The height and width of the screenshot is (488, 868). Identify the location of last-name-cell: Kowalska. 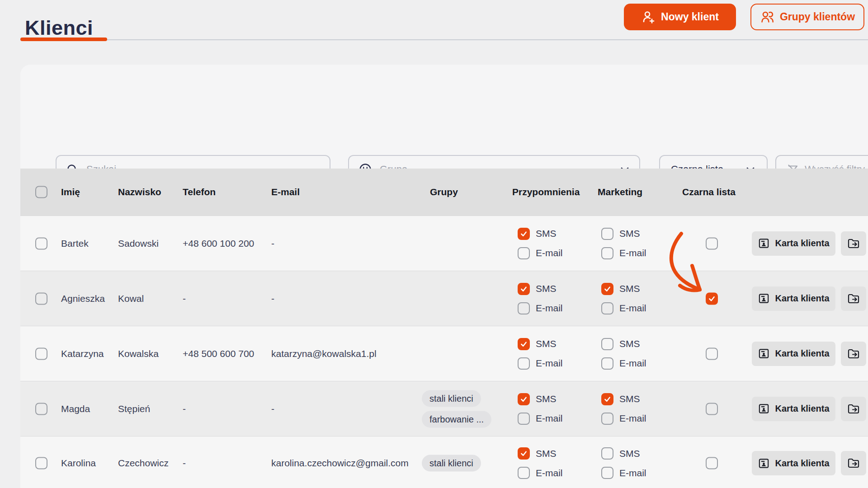
(138, 354).